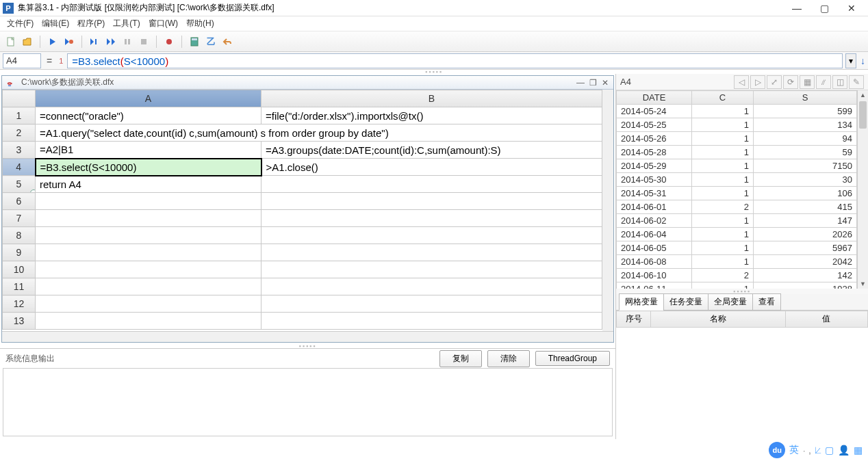  What do you see at coordinates (194, 42) in the screenshot?
I see `calc-icon` at bounding box center [194, 42].